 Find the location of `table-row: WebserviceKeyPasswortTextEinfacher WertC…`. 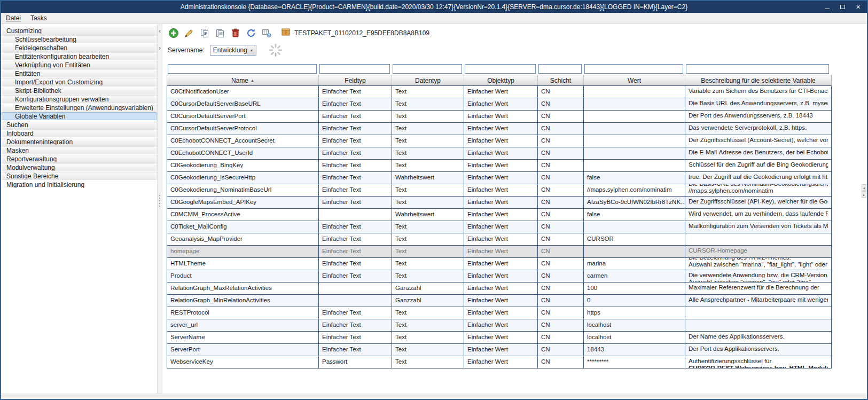

table-row: WebserviceKeyPasswortTextEinfacher WertC… is located at coordinates (499, 362).